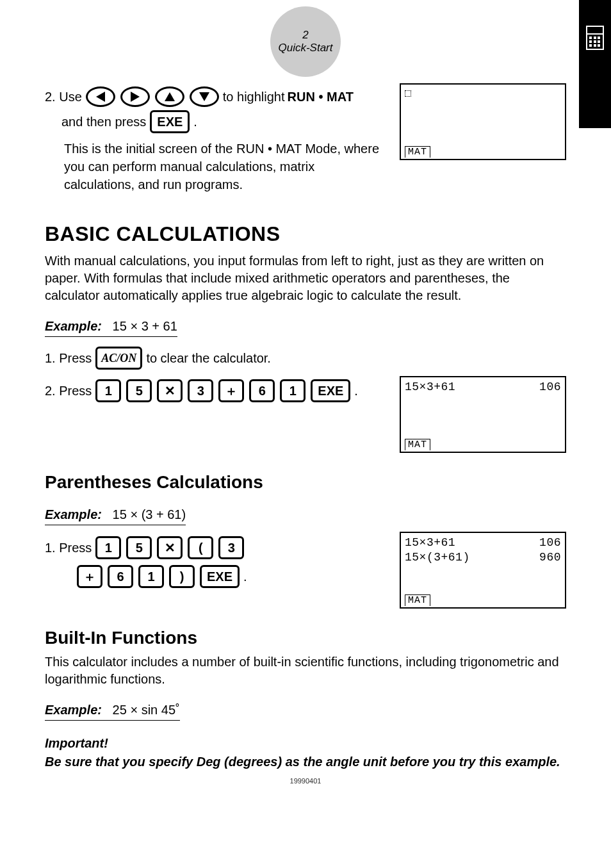 The image size is (611, 868). Describe the element at coordinates (104, 122) in the screenshot. I see `step2-line2a: and then press` at that location.